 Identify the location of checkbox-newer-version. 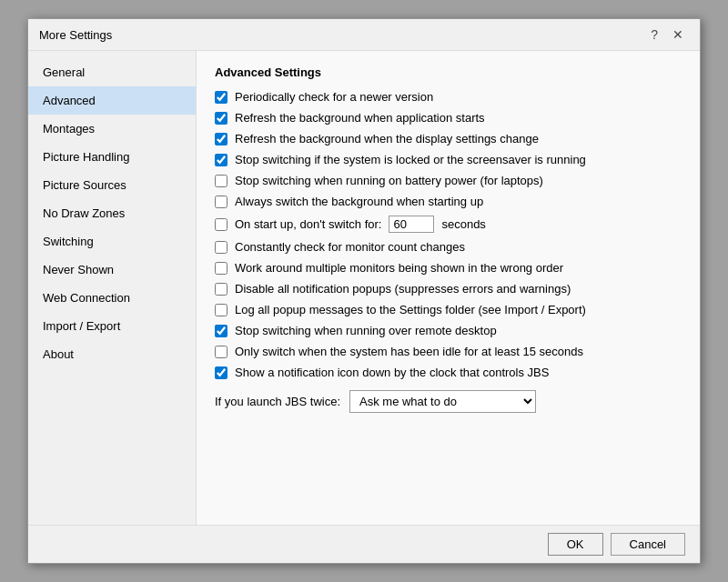
(221, 97).